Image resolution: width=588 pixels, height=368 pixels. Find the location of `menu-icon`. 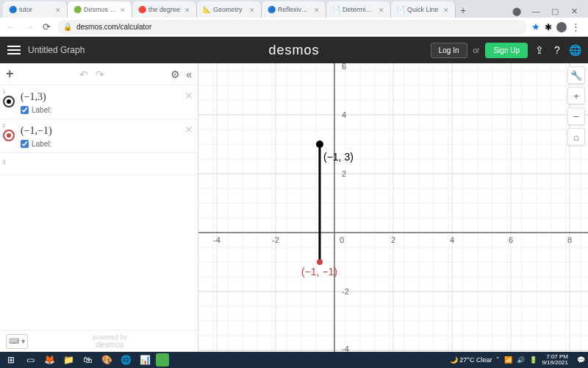

menu-icon is located at coordinates (14, 50).